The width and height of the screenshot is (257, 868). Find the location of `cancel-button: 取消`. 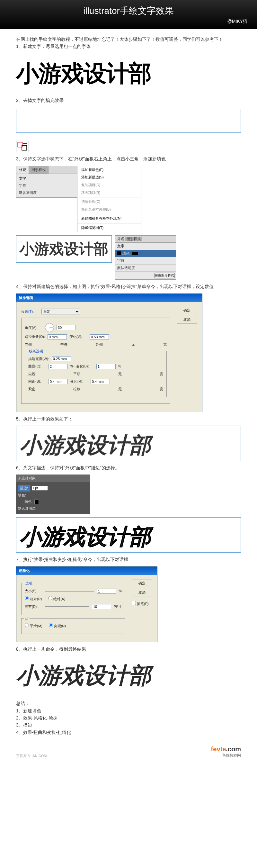

cancel-button: 取消 is located at coordinates (187, 320).